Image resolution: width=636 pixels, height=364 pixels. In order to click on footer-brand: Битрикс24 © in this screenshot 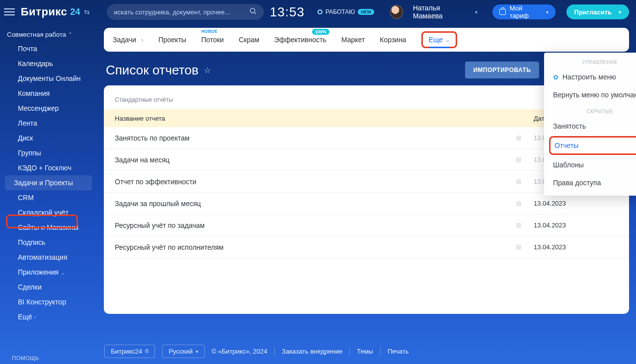, I will do `click(130, 352)`.